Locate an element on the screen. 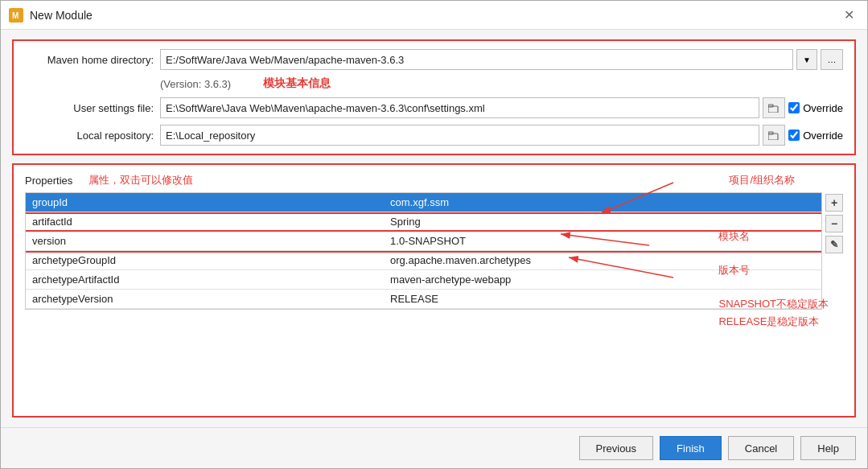  user-settings-input-wrapper: Override is located at coordinates (502, 108).